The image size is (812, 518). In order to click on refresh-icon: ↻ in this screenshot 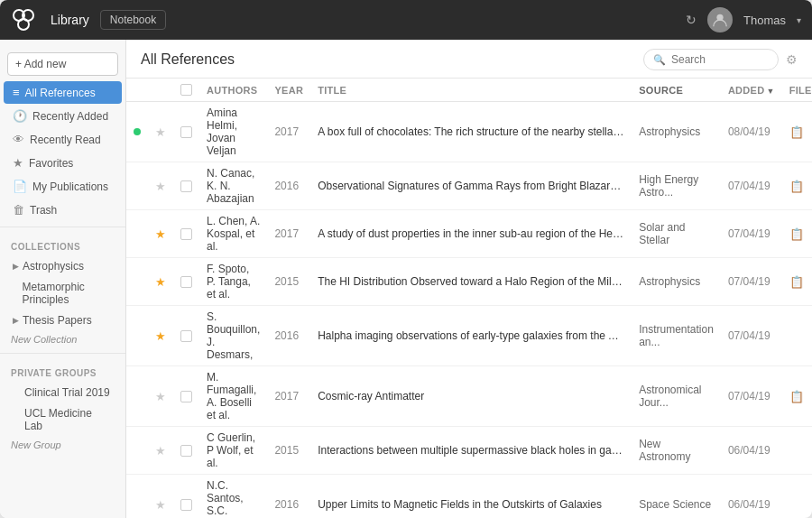, I will do `click(691, 20)`.